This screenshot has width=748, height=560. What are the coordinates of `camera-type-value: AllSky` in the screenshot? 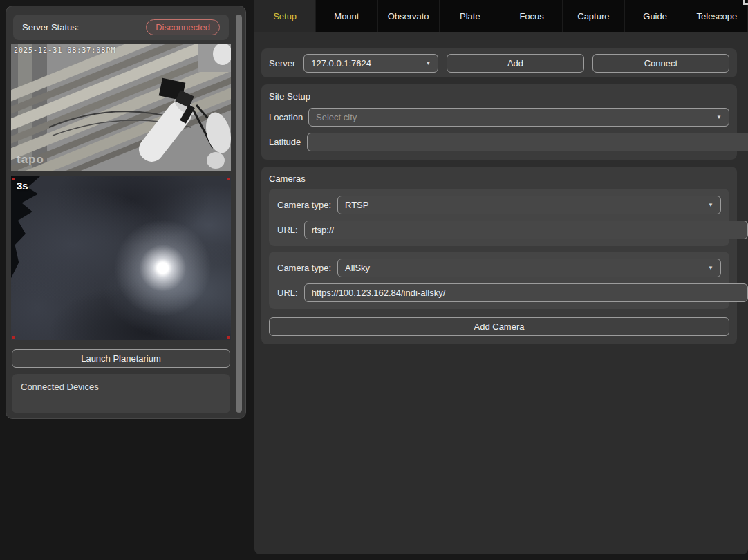 It's located at (357, 268).